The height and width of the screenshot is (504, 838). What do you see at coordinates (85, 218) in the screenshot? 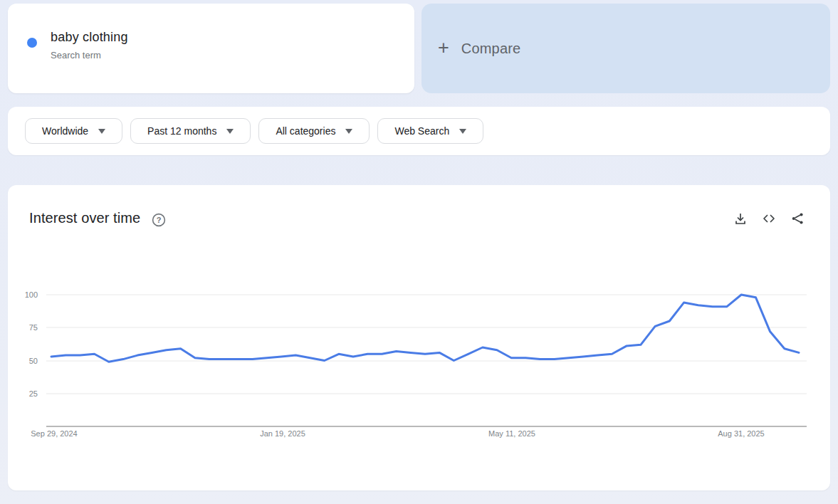
I see `chart-title: Interest over time` at bounding box center [85, 218].